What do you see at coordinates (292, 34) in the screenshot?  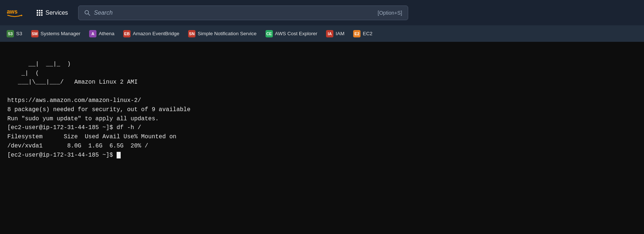 I see `bookmark-item-aws-cost-explorer: CEAWS Cost Explorer` at bounding box center [292, 34].